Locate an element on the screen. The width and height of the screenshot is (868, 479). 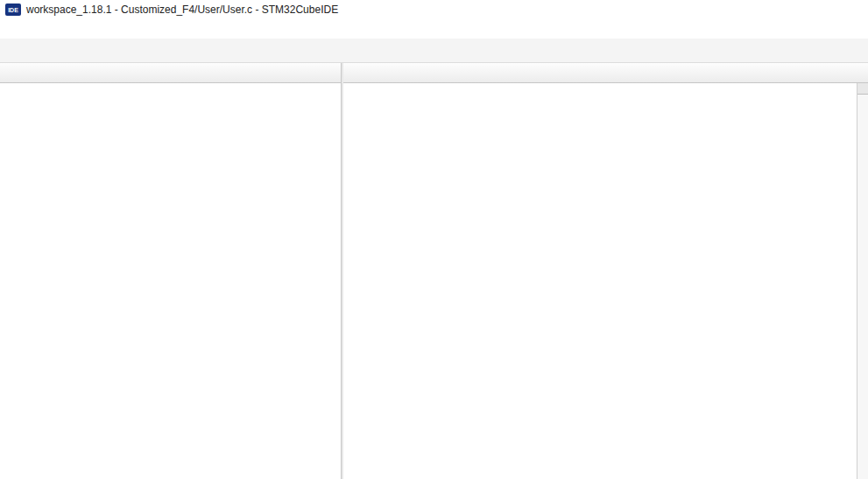
main-toolbar is located at coordinates (434, 51).